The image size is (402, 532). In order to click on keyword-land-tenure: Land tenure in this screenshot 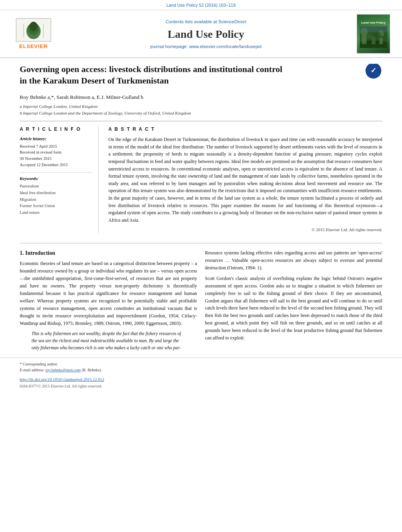, I will do `click(56, 213)`.